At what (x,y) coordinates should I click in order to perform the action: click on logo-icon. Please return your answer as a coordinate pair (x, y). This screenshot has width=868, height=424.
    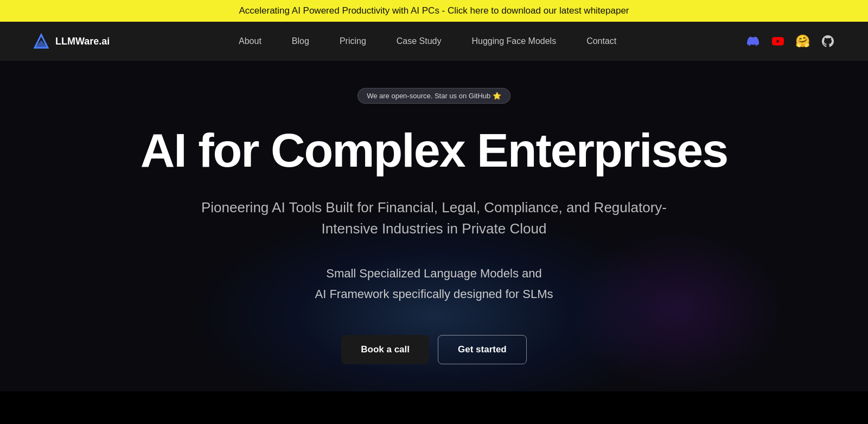
    Looking at the image, I should click on (41, 41).